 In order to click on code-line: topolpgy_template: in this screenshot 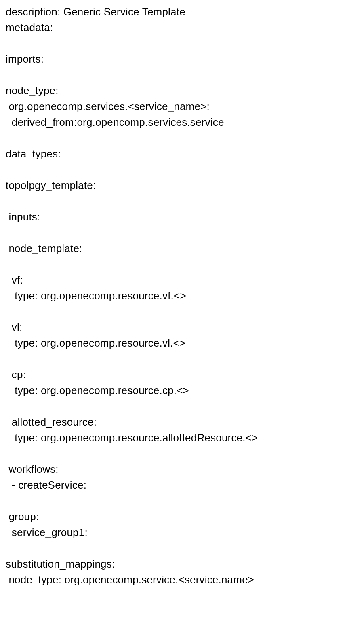, I will do `click(172, 185)`.